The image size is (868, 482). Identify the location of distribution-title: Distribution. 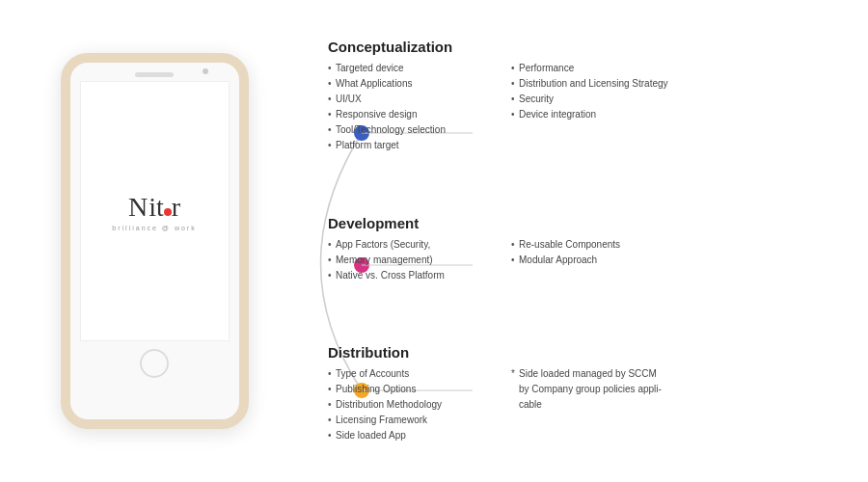
(583, 353).